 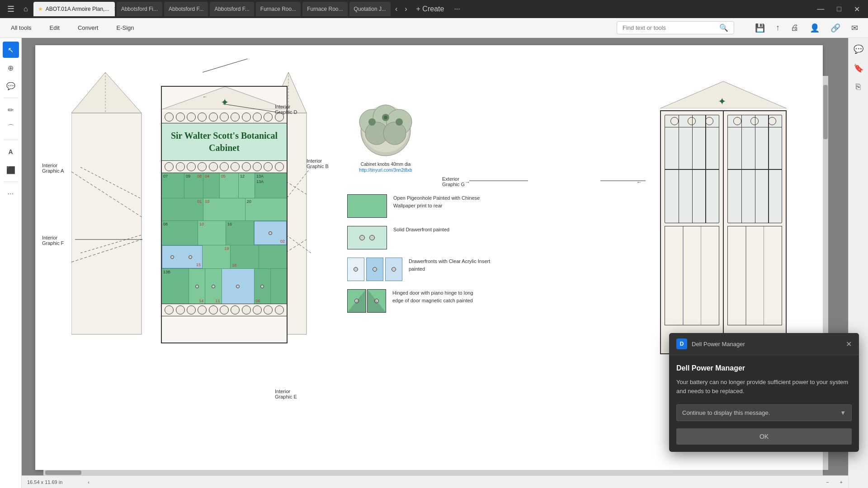 I want to click on dialog-header: D Dell Power Manager ✕, so click(x=764, y=344).